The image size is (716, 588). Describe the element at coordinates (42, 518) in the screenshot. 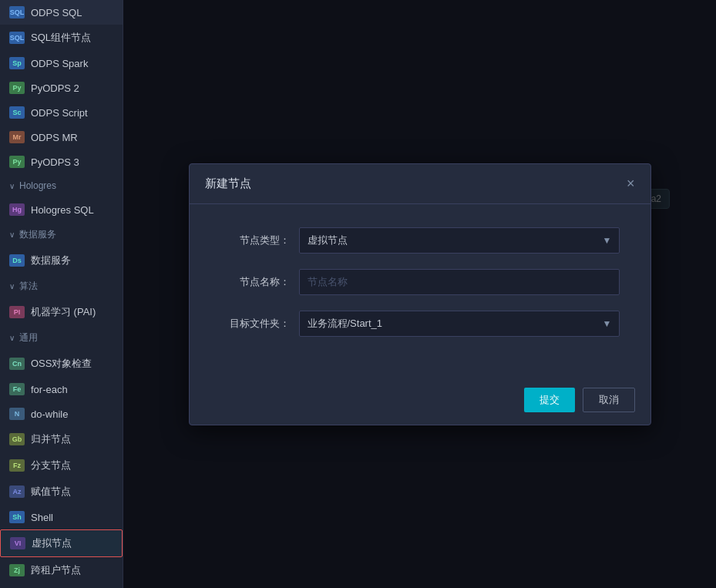

I see `sidebar-label-shell: Shell` at that location.